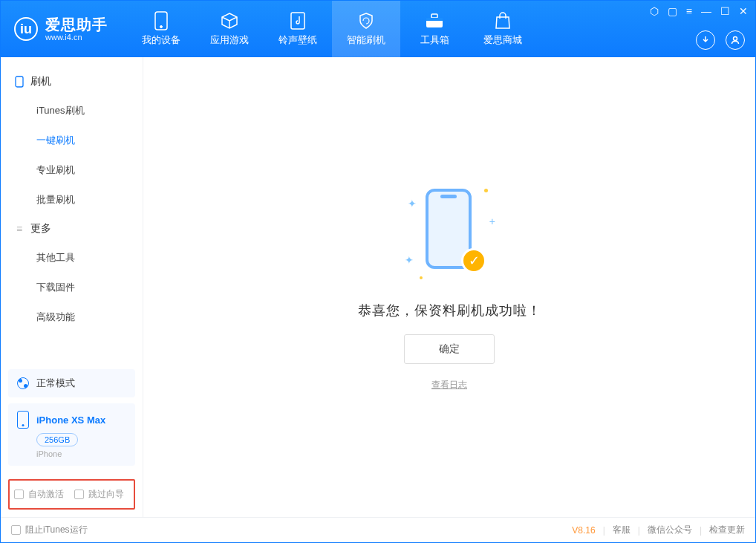 The width and height of the screenshot is (756, 543). What do you see at coordinates (76, 25) in the screenshot?
I see `brand-name: 爱思助手` at bounding box center [76, 25].